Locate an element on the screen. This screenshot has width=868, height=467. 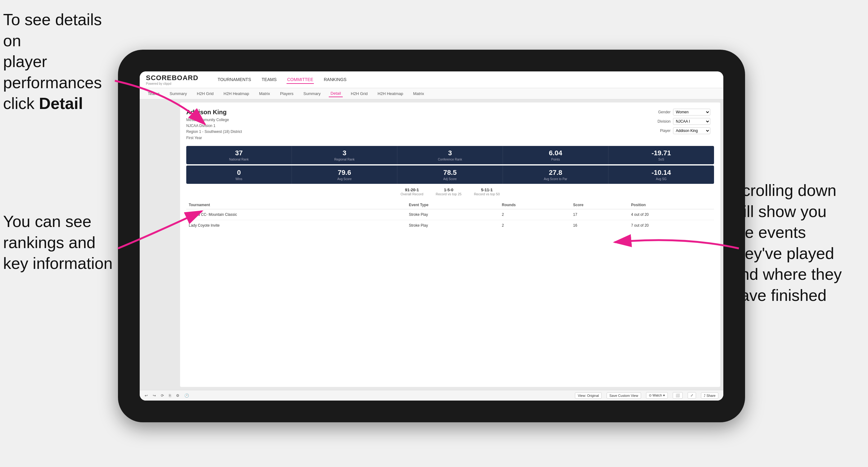
col-event-type: Event Type is located at coordinates (453, 205).